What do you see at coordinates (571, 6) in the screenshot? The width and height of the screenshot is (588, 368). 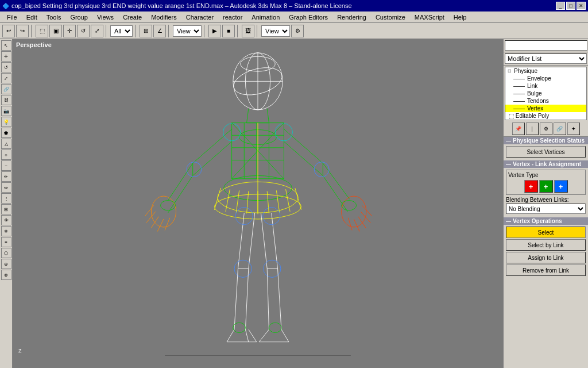 I see `maximize-button: □` at bounding box center [571, 6].